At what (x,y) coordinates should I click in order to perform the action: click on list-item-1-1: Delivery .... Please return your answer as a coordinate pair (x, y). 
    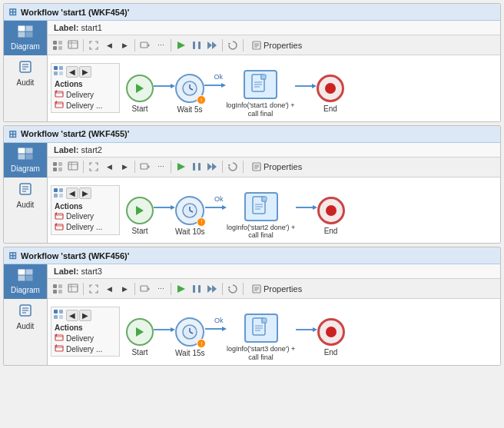
    Looking at the image, I should click on (85, 227).